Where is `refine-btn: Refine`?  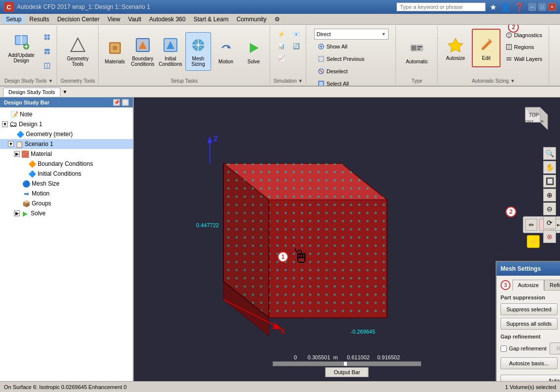 refine-btn: Refine is located at coordinates (555, 348).